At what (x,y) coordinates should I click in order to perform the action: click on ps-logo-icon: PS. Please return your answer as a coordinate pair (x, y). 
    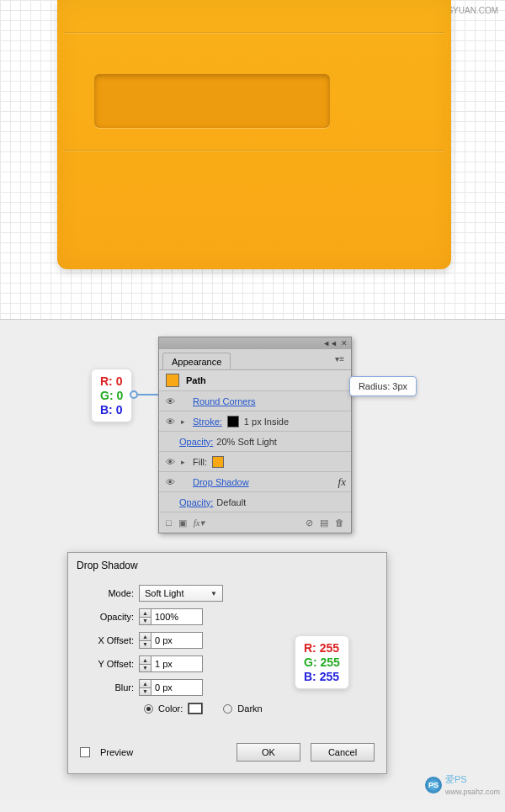
    Looking at the image, I should click on (433, 785).